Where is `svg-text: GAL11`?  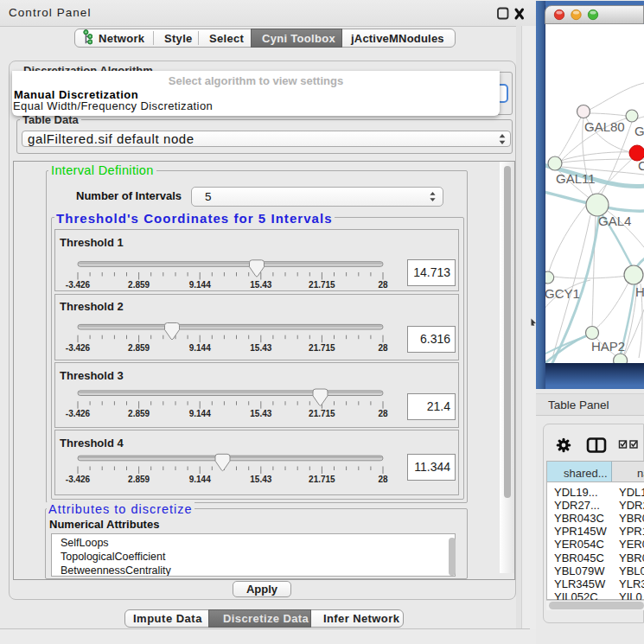 svg-text: GAL11 is located at coordinates (576, 178).